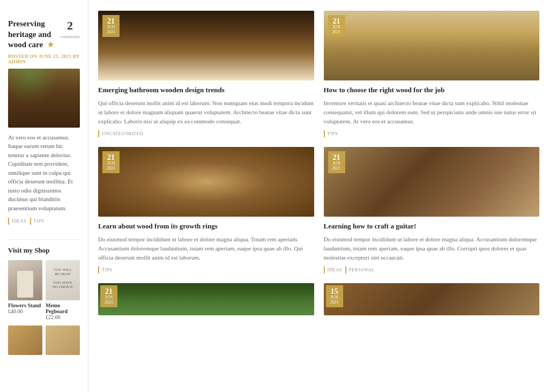 The image size is (549, 392). Describe the element at coordinates (25, 280) in the screenshot. I see `shop-item-image-flowers` at that location.